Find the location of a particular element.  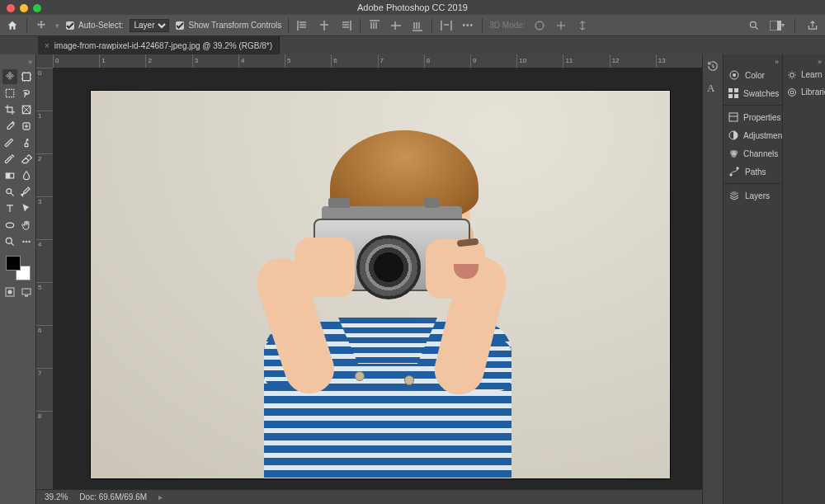

channels-icon is located at coordinates (733, 153).